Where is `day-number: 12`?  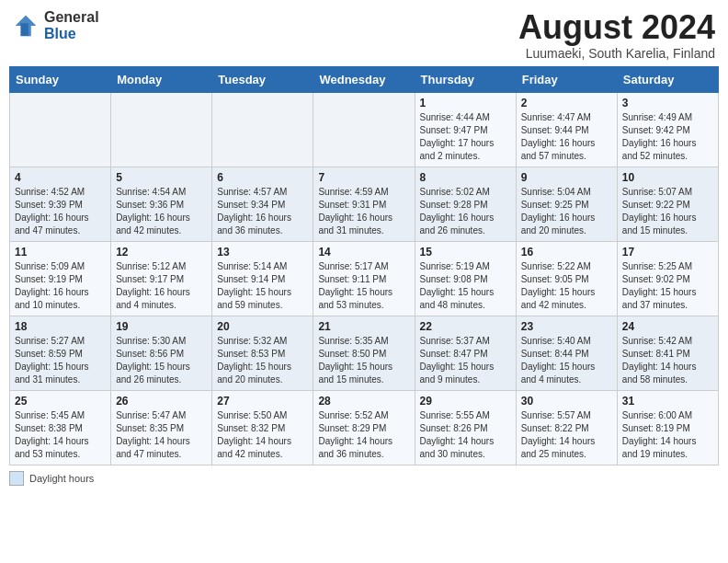 day-number: 12 is located at coordinates (162, 252).